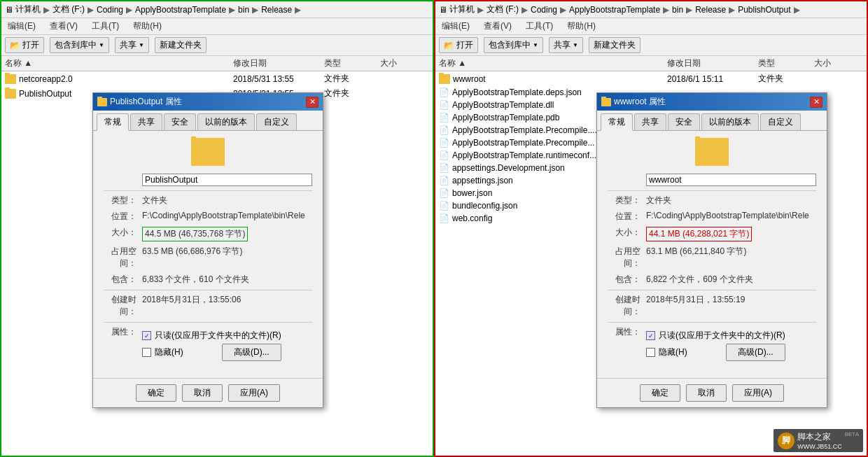  Describe the element at coordinates (147, 336) in the screenshot. I see `left-readonly-checkbox` at that location.